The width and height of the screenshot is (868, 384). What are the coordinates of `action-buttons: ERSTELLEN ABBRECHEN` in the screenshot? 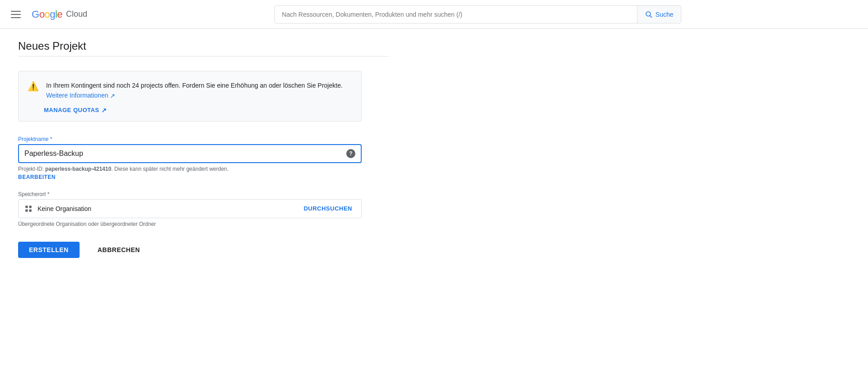 It's located at (190, 250).